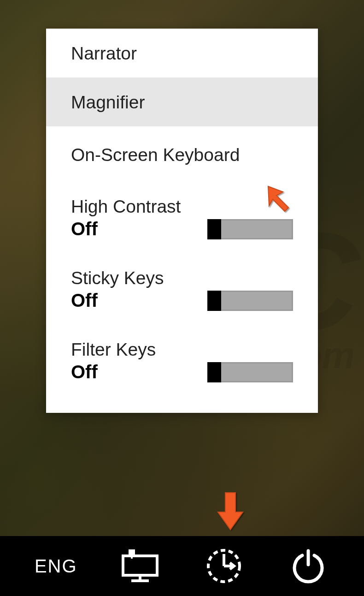  What do you see at coordinates (308, 566) in the screenshot?
I see `power-button` at bounding box center [308, 566].